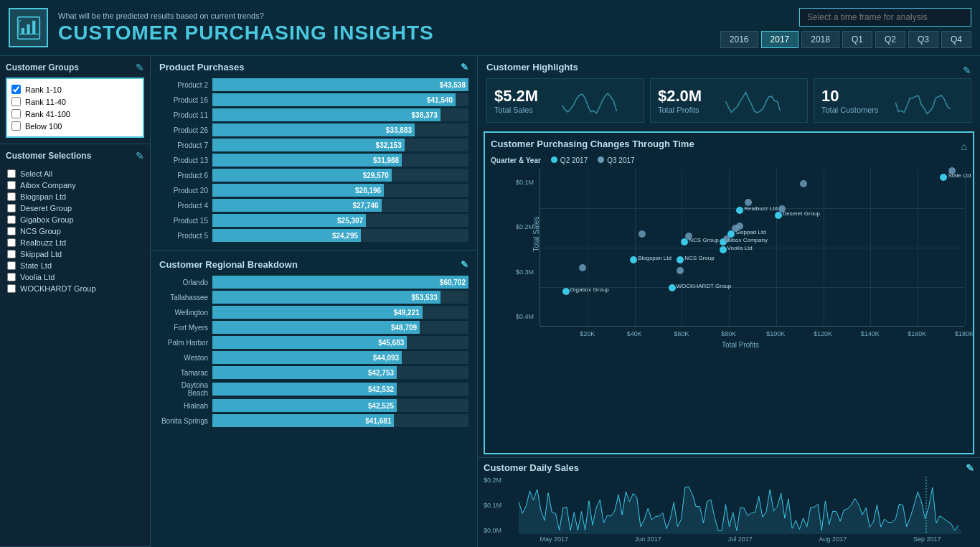 Image resolution: width=980 pixels, height=547 pixels. I want to click on product-bar-label: Product 11, so click(184, 115).